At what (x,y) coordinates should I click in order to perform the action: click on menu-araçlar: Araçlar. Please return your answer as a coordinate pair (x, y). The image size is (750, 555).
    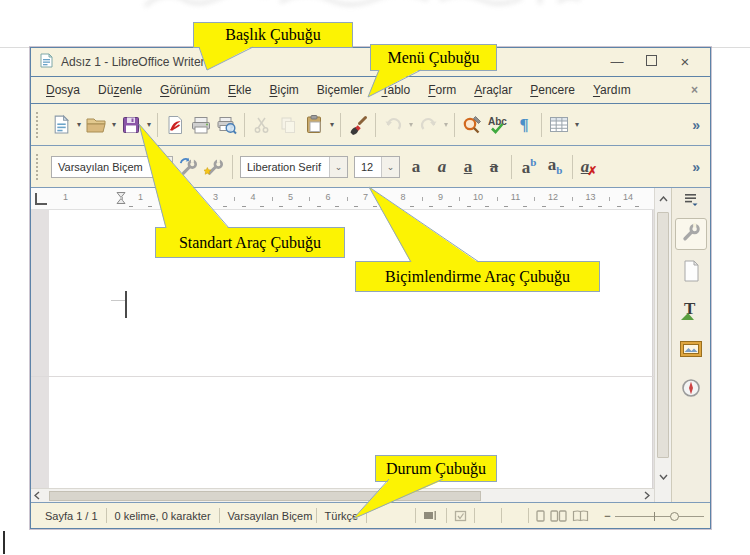
    Looking at the image, I should click on (493, 90).